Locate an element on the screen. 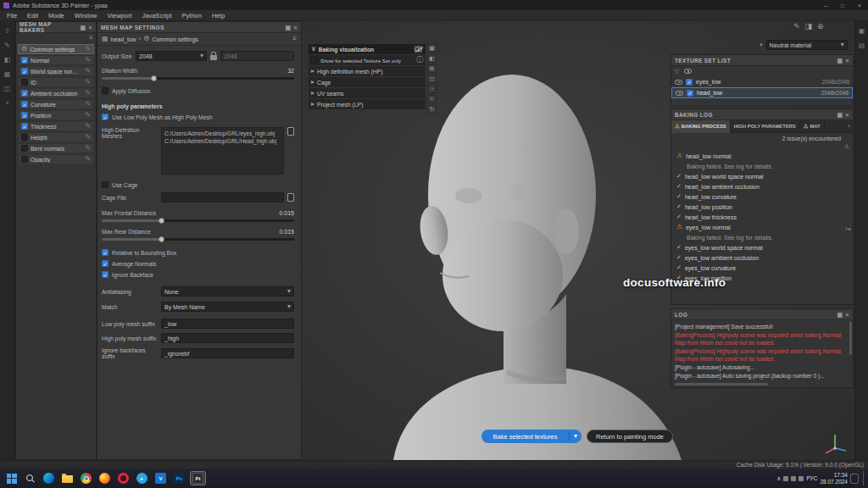 The height and width of the screenshot is (488, 868). apply-diffusion-checkbox is located at coordinates (105, 91).